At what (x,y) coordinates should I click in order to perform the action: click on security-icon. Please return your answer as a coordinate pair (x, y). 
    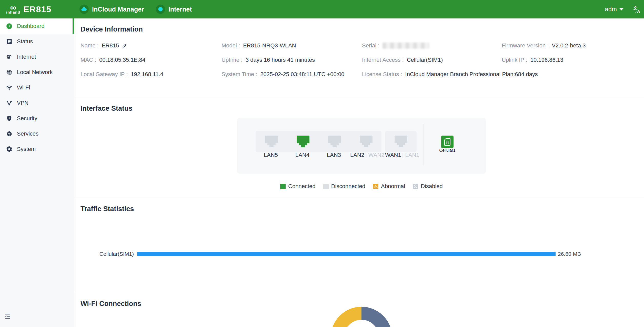
    Looking at the image, I should click on (9, 118).